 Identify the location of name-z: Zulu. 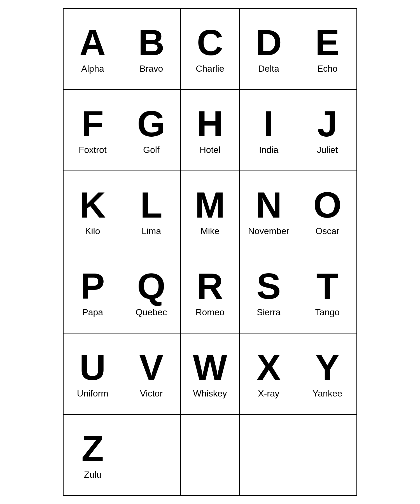
(93, 482).